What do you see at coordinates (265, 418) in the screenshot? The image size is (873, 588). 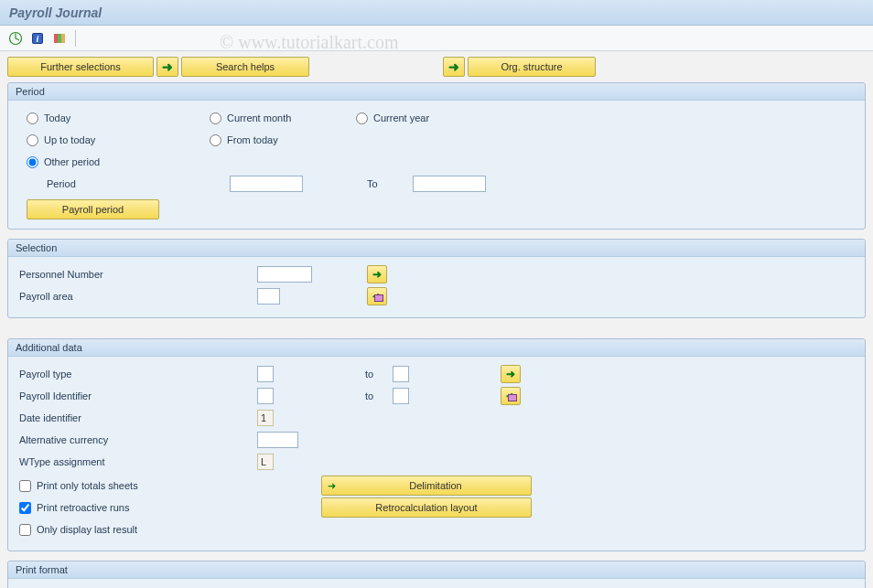 I see `date-identifier-input` at bounding box center [265, 418].